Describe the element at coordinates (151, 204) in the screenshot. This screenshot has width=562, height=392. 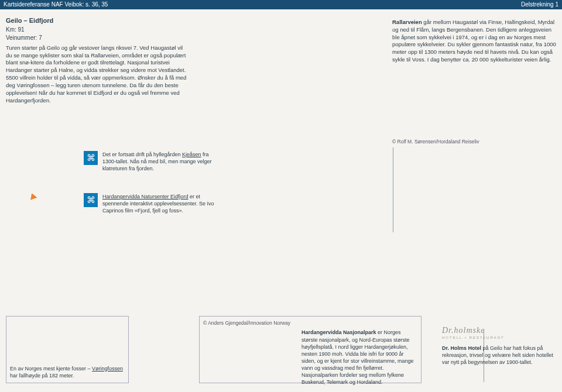
I see `info-box-natursenter: ⌘ Hardangervidda Natursenter Eidfjord er…` at that location.